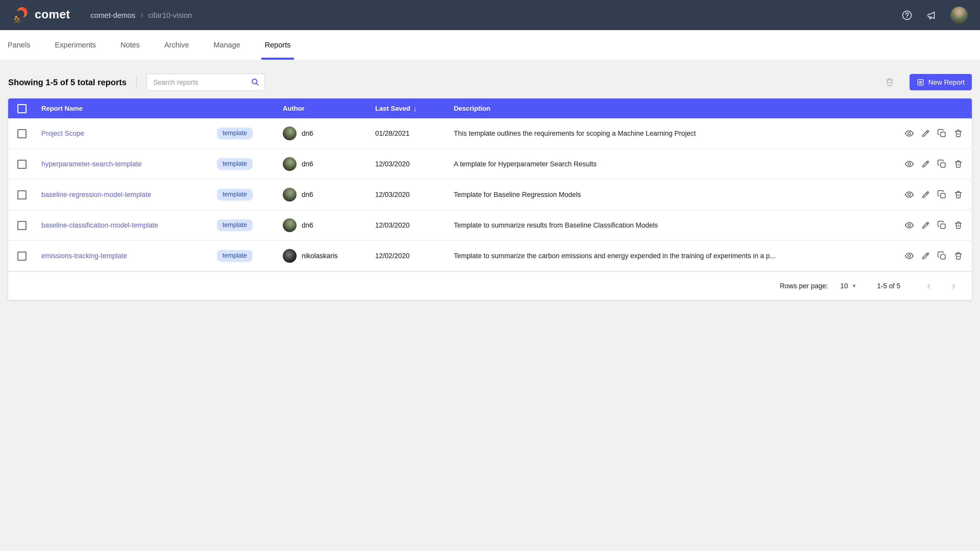 This screenshot has height=551, width=980. Describe the element at coordinates (22, 108) in the screenshot. I see `select-all-checkbox` at that location.